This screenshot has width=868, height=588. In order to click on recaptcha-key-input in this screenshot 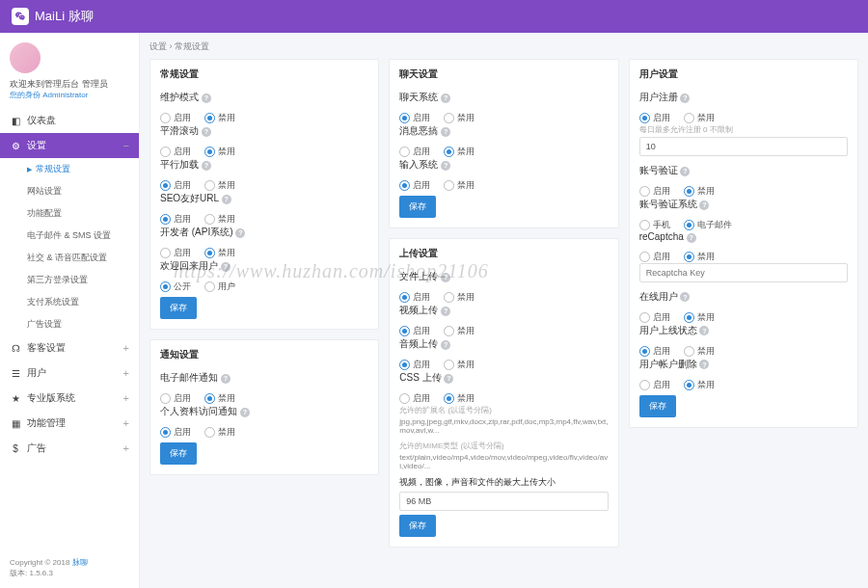, I will do `click(744, 273)`.